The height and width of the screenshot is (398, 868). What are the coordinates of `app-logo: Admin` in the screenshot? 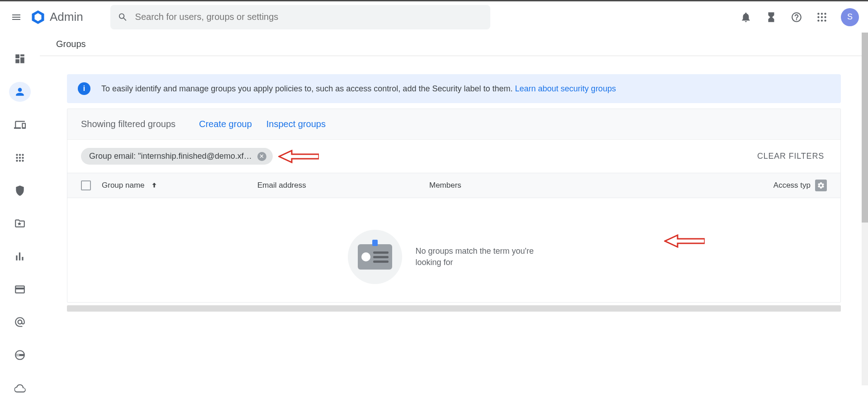 It's located at (56, 17).